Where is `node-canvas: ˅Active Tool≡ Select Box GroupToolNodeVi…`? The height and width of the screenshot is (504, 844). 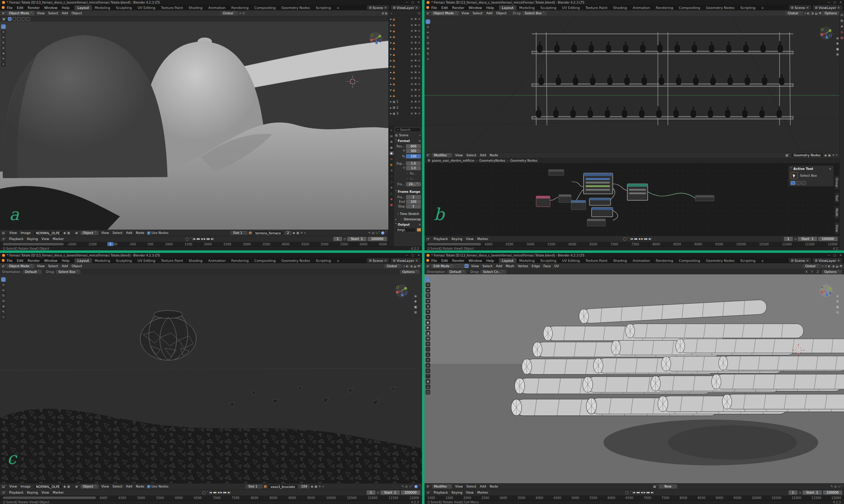
node-canvas: ˅Active Tool≡ Select Box GroupToolNodeVi… is located at coordinates (634, 200).